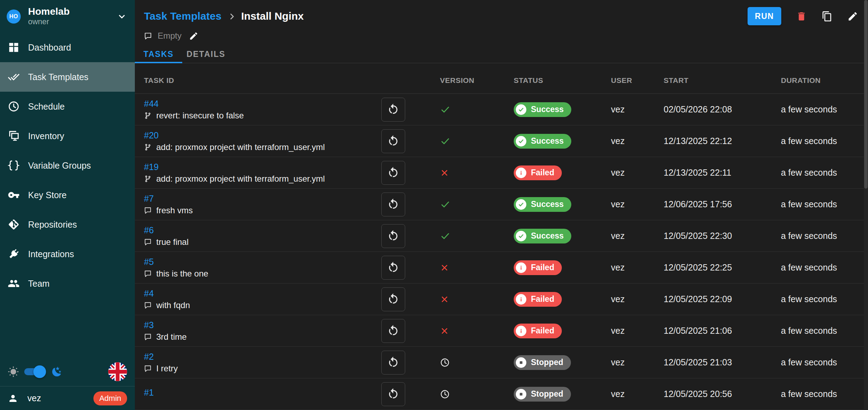  Describe the element at coordinates (67, 224) in the screenshot. I see `sidebar-item-repositories: Repositories` at that location.